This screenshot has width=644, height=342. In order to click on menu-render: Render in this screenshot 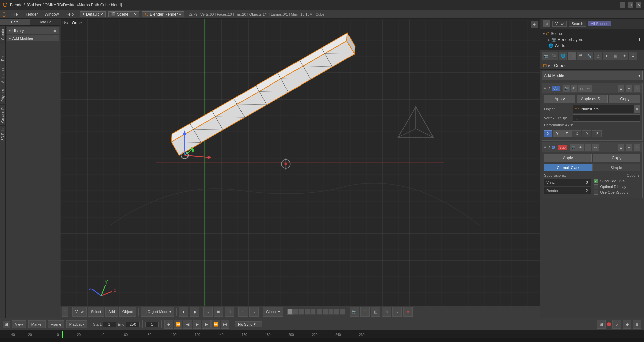, I will do `click(31, 14)`.